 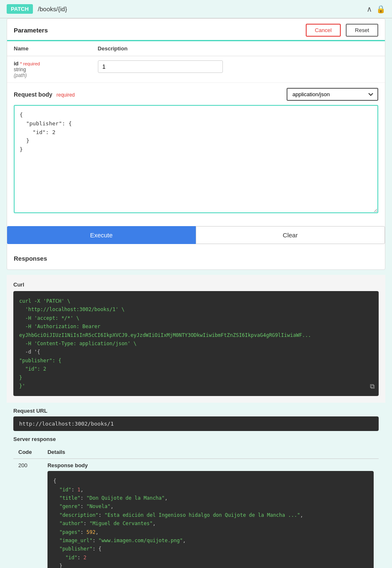 I want to click on api-header: PATCH /books/{id} ∧ 🔒, so click(x=196, y=9).